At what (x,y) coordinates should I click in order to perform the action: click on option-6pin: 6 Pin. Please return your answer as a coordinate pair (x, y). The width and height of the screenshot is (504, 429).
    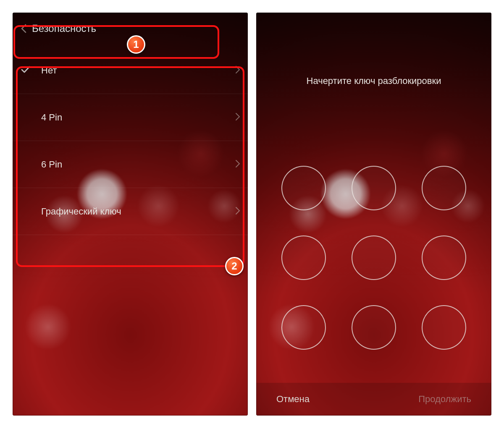
    Looking at the image, I should click on (130, 165).